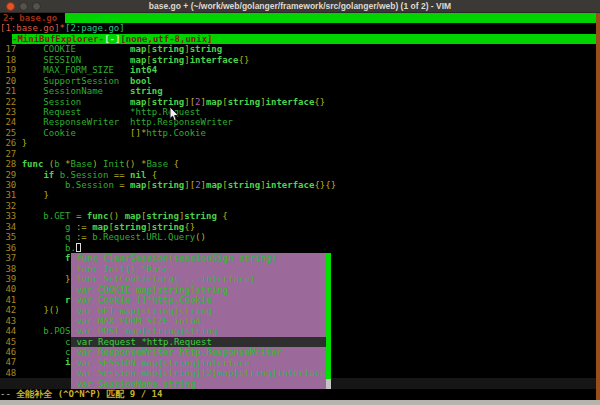 The width and height of the screenshot is (600, 405). What do you see at coordinates (298, 70) in the screenshot?
I see `code-line: 19 MAX_FORM_SIZE int64` at bounding box center [298, 70].